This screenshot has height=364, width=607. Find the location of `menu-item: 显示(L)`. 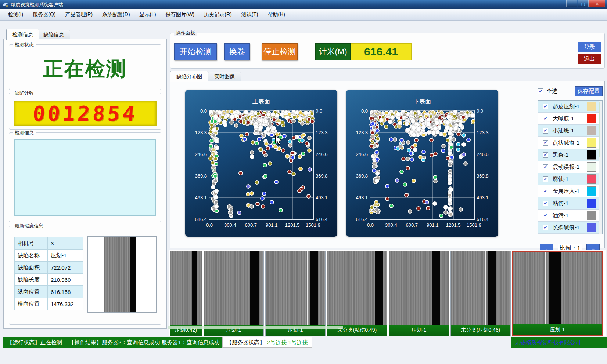

menu-item: 显示(L) is located at coordinates (148, 15).